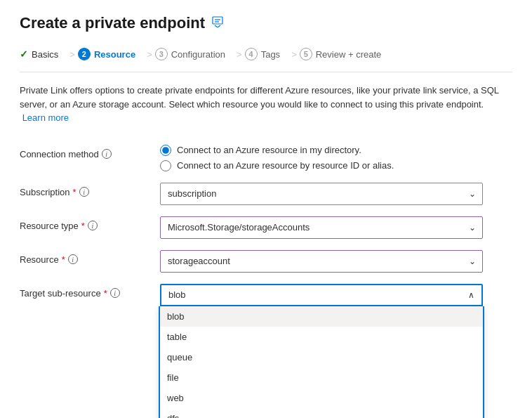 Image resolution: width=532 pixels, height=418 pixels. Describe the element at coordinates (166, 150) in the screenshot. I see `radio-my-directory-input` at that location.